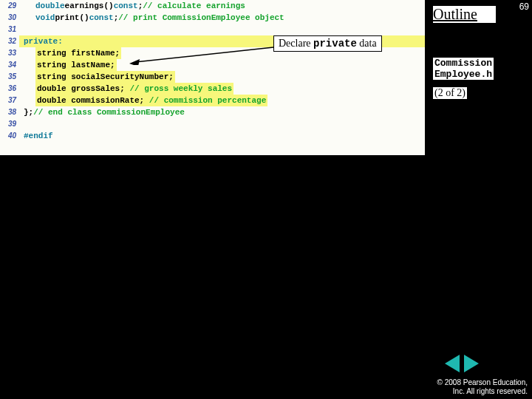  Describe the element at coordinates (38, 136) in the screenshot. I see `preprocessor: #endif` at that location.